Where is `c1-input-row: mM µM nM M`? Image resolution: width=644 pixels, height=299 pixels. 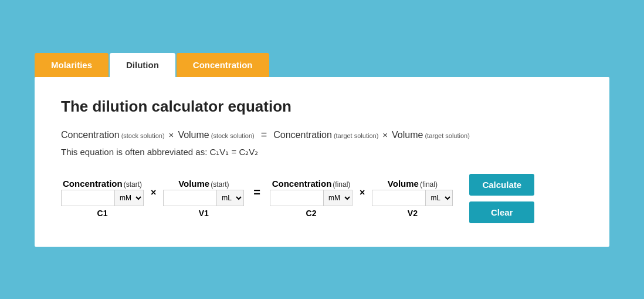 c1-input-row: mM µM nM M is located at coordinates (102, 198).